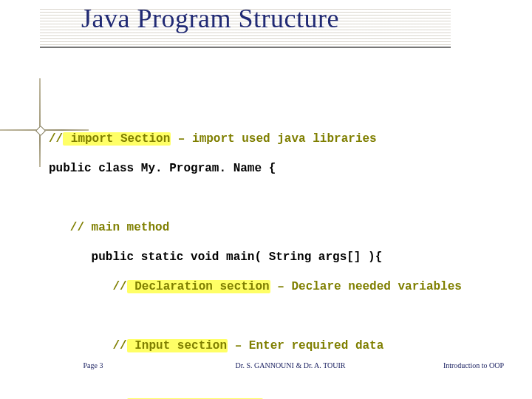  What do you see at coordinates (281, 287) in the screenshot?
I see `code-line: // Declaration section – Declare needed …` at bounding box center [281, 287].